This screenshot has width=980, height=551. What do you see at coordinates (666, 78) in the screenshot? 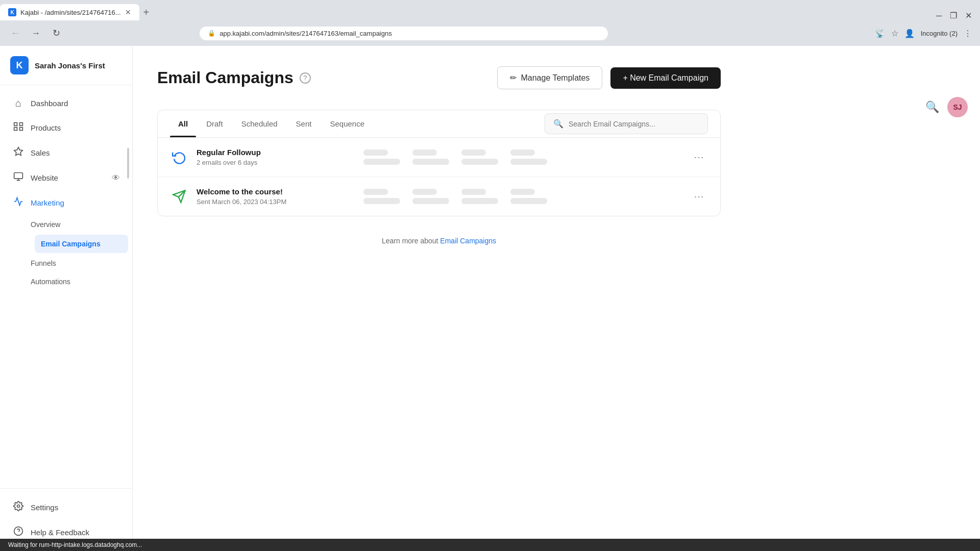
I see `new-campaign-btn: + New Email Campaign` at bounding box center [666, 78].